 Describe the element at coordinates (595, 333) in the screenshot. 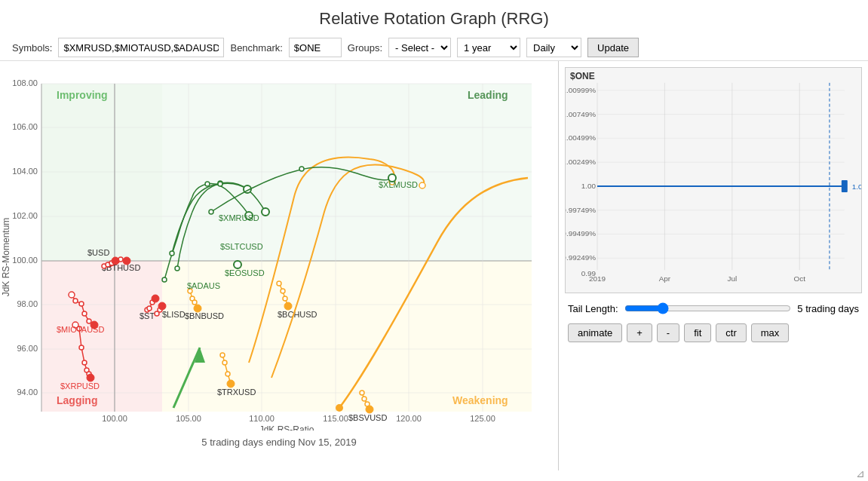

I see `animate-button: animate` at that location.